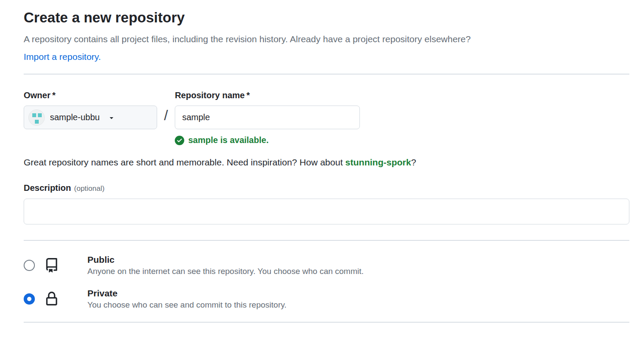 The image size is (644, 361). What do you see at coordinates (210, 95) in the screenshot?
I see `repository-name-label-text: Repository name` at bounding box center [210, 95].